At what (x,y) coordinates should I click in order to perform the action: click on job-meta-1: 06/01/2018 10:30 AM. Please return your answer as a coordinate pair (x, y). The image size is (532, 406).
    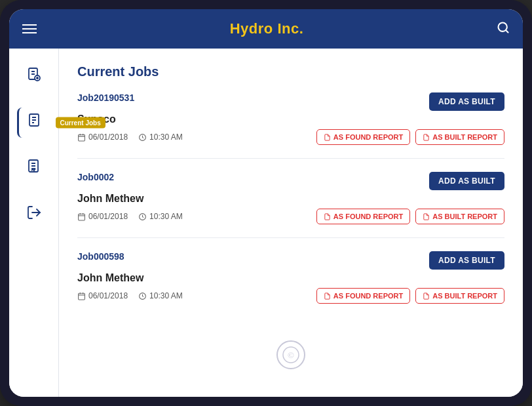
    Looking at the image, I should click on (130, 216).